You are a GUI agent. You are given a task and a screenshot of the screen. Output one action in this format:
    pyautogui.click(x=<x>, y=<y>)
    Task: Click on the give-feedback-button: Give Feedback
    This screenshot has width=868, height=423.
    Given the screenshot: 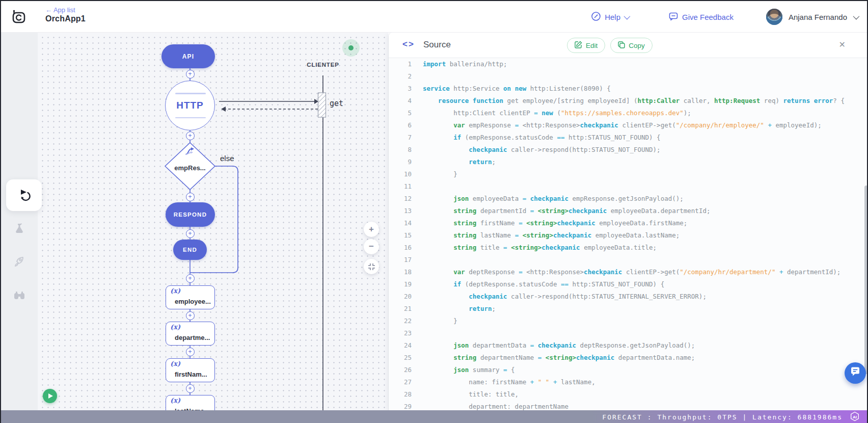 What is the action you would take?
    pyautogui.click(x=701, y=17)
    